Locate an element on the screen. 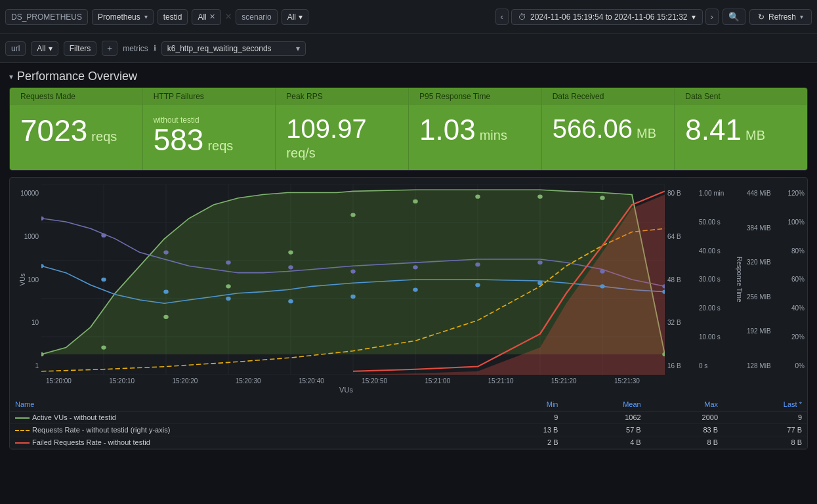 The image size is (817, 504). legend-max: 2000 is located at coordinates (685, 417).